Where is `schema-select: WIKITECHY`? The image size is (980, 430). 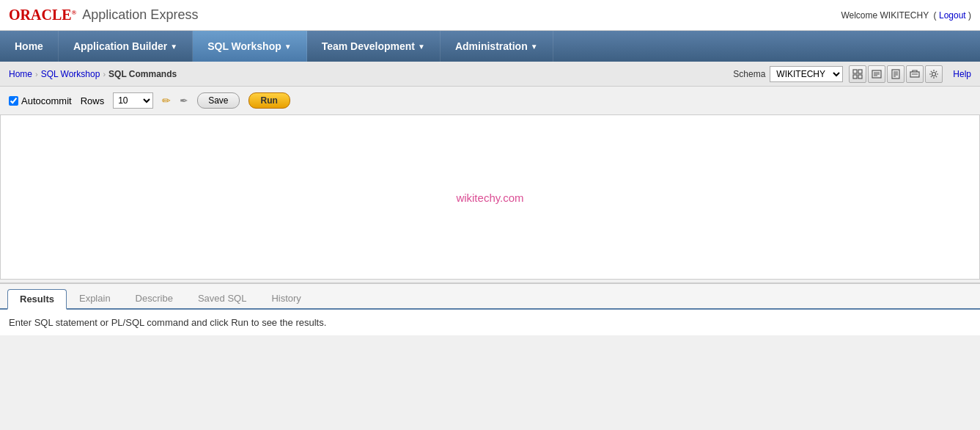 schema-select: WIKITECHY is located at coordinates (806, 74).